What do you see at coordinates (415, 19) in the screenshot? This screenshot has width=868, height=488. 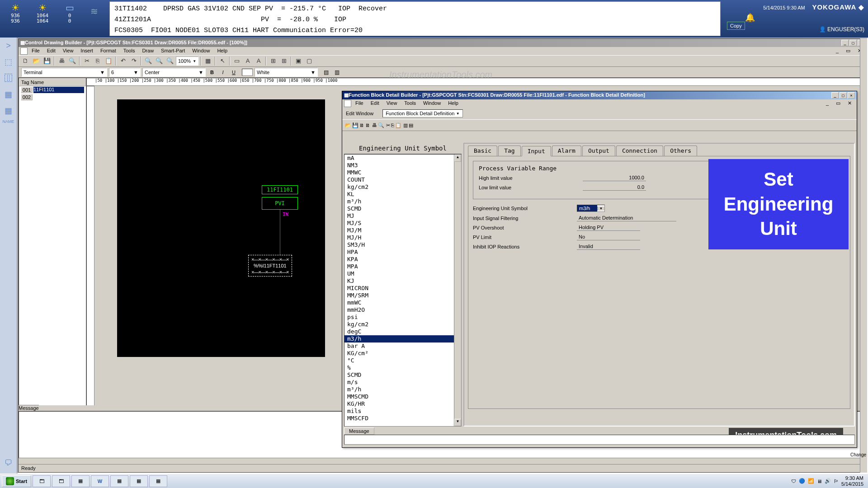 I see `alarm-message-area: 31TI1402 DPRSD GAS 31V102 CND SEP PV = -…` at bounding box center [415, 19].